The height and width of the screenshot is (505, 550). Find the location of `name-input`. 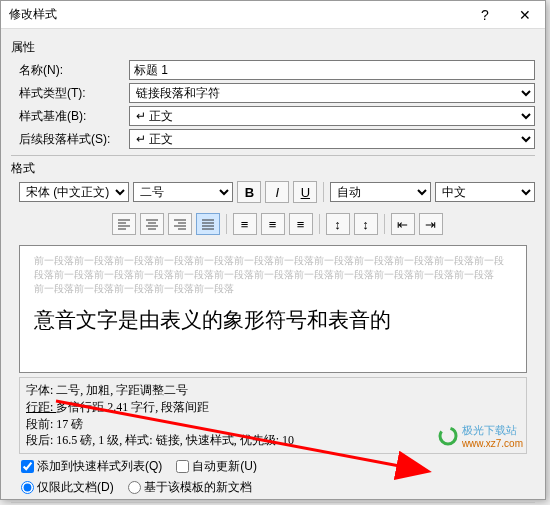

name-input is located at coordinates (332, 70).